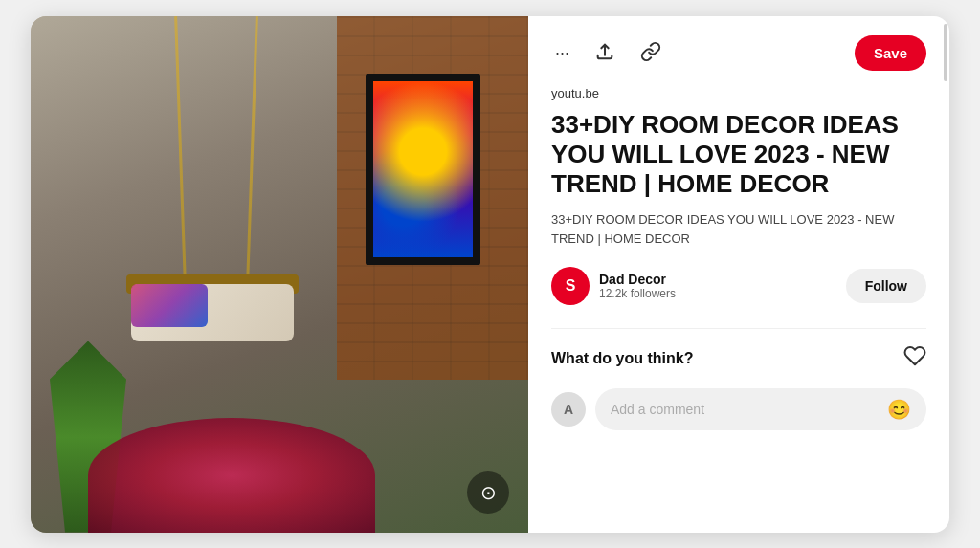 The height and width of the screenshot is (548, 980). Describe the element at coordinates (570, 286) in the screenshot. I see `creator-avatar: S` at that location.